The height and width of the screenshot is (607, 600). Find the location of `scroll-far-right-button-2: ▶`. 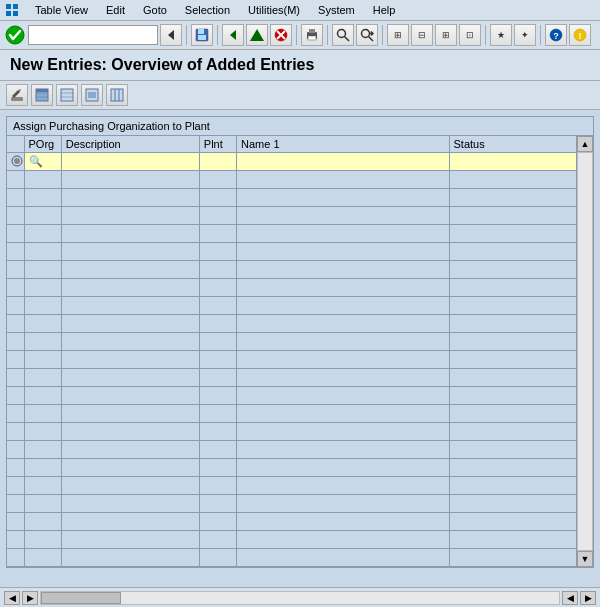

scroll-far-right-button-2: ▶ is located at coordinates (588, 598).